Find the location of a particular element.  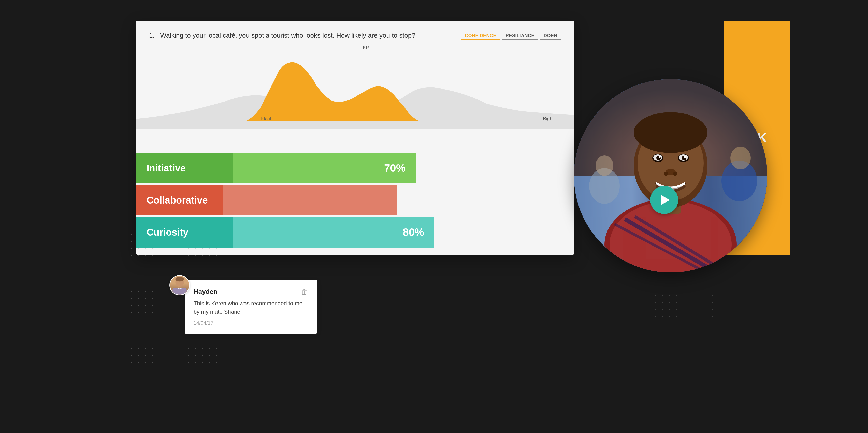

kp-label: KP is located at coordinates (366, 48).